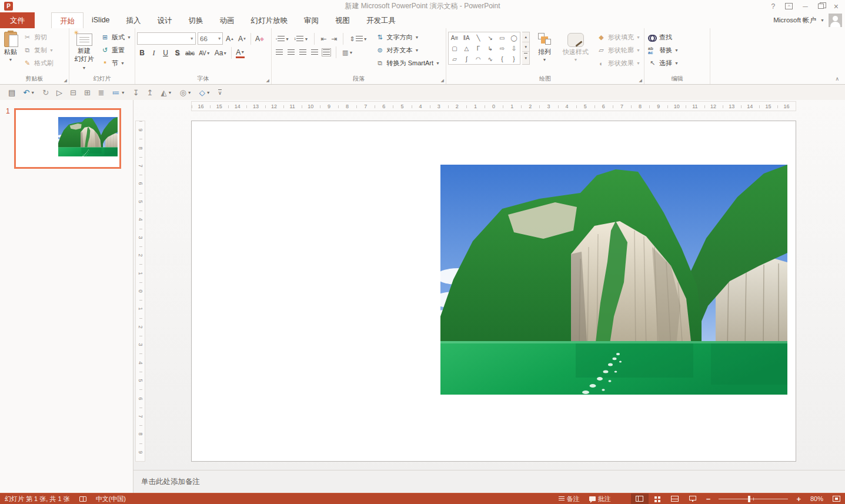  What do you see at coordinates (291, 52) in the screenshot?
I see `align-center-button` at bounding box center [291, 52].